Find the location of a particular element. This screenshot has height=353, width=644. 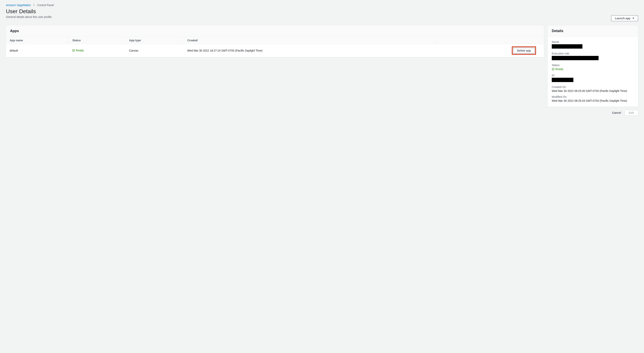

detail-modified-on-label: Modified On is located at coordinates (593, 97).